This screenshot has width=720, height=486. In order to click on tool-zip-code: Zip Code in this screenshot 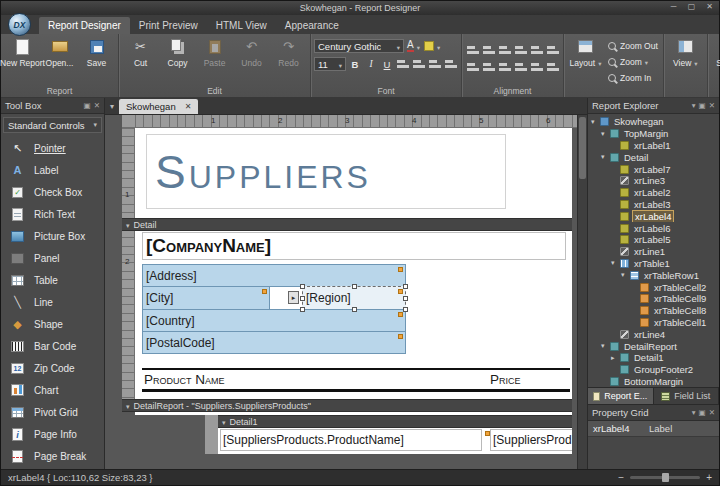, I will do `click(52, 368)`.